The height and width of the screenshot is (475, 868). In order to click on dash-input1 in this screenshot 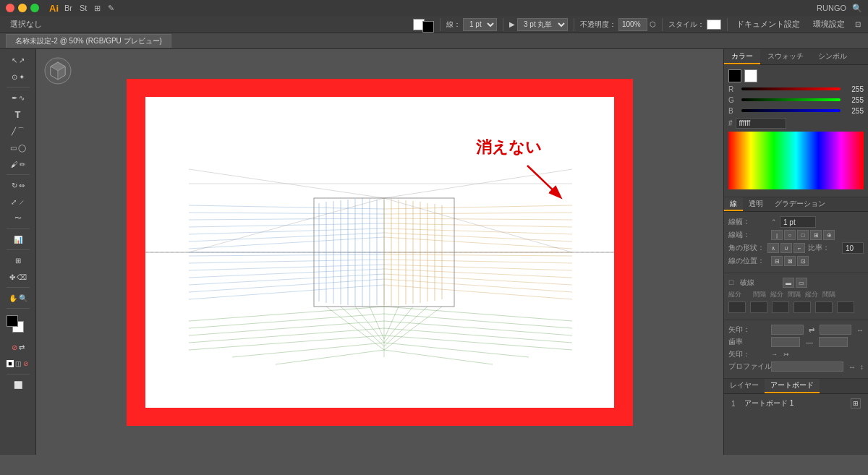, I will do `click(737, 307)`.